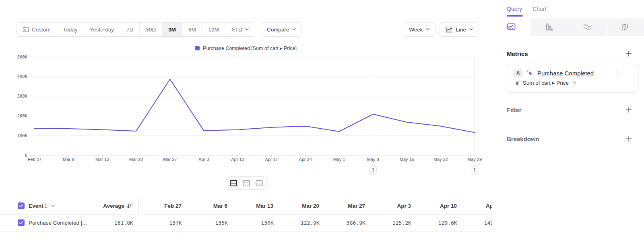 This screenshot has width=644, height=242. I want to click on date-range-12m: 12M, so click(214, 29).